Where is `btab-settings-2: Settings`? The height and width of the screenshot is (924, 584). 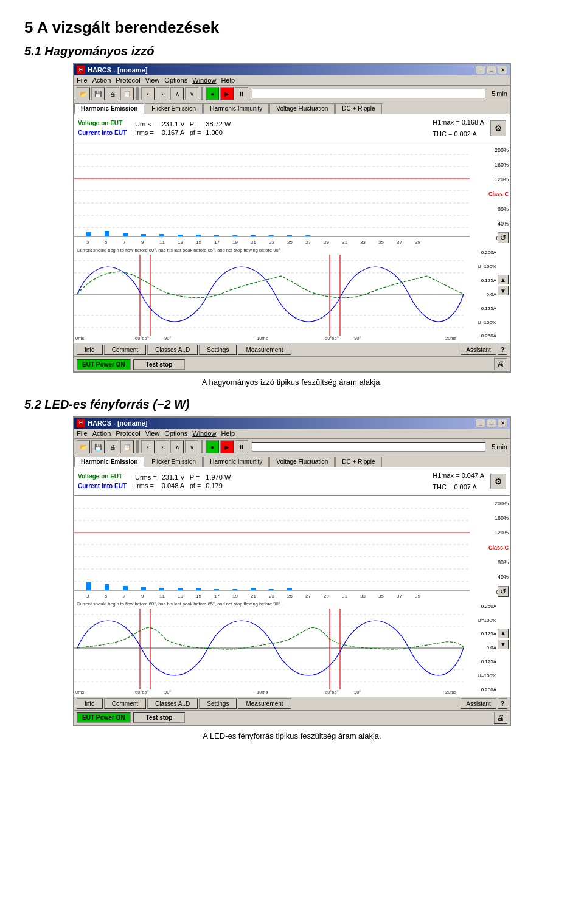
btab-settings-2: Settings is located at coordinates (218, 704).